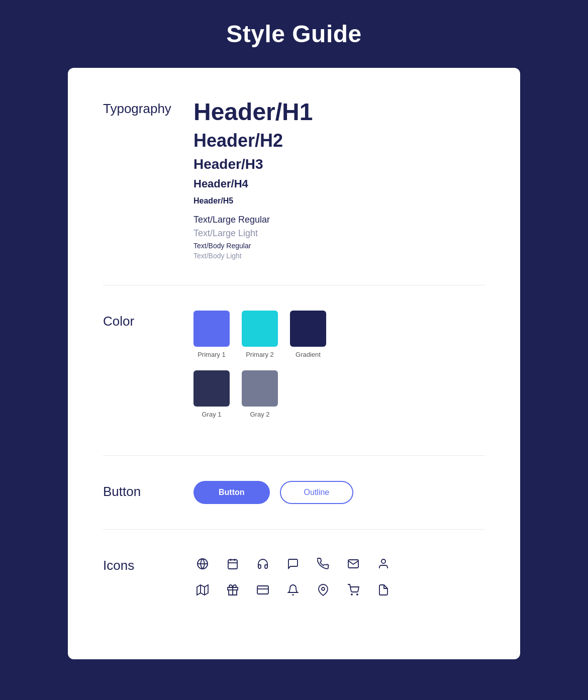  What do you see at coordinates (212, 335) in the screenshot?
I see `color-item-primary1: Primary 1` at bounding box center [212, 335].